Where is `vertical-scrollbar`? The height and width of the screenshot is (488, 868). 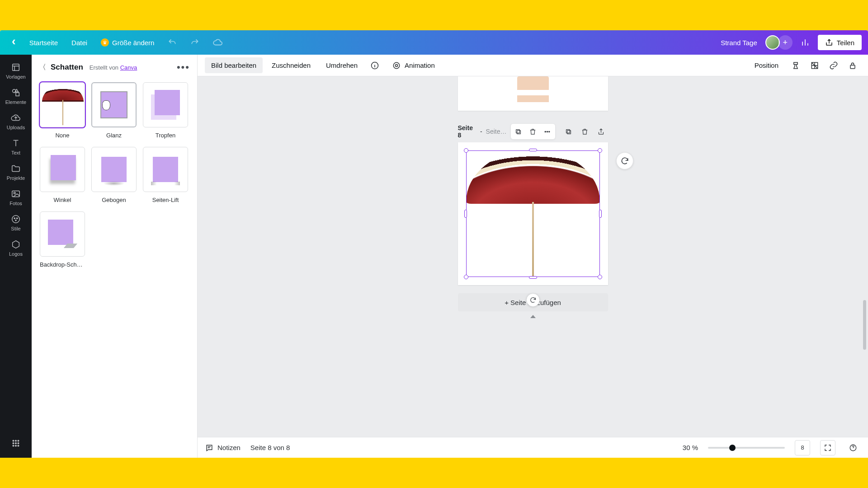
vertical-scrollbar is located at coordinates (864, 325).